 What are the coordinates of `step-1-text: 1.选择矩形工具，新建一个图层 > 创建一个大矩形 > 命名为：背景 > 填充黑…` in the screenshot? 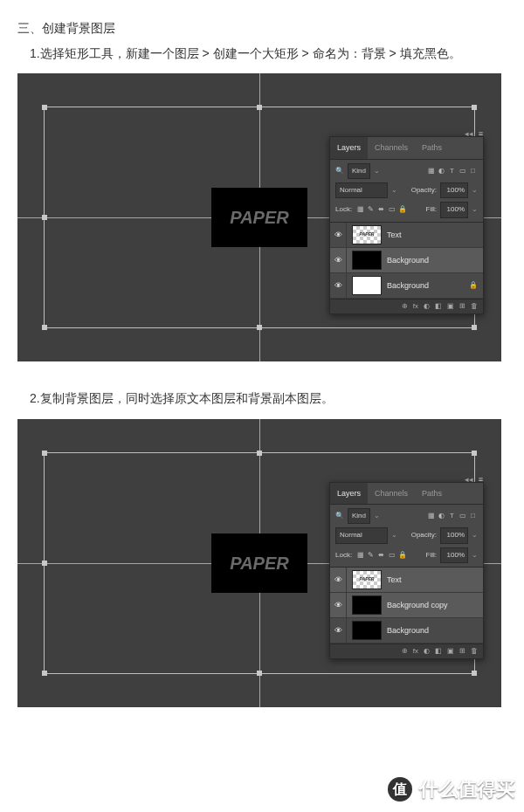 It's located at (262, 54).